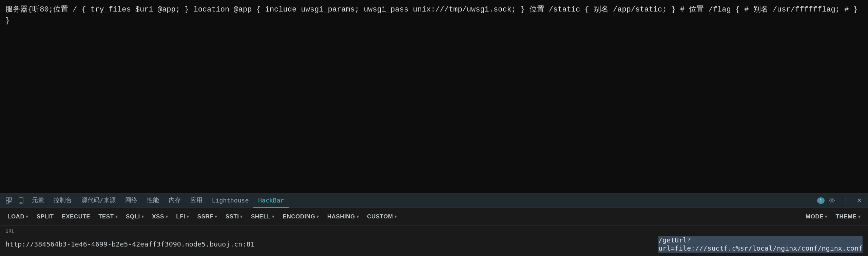 Image resolution: width=868 pixels, height=256 pixels. What do you see at coordinates (358, 217) in the screenshot?
I see `hashing-chevron: ▾` at bounding box center [358, 217].